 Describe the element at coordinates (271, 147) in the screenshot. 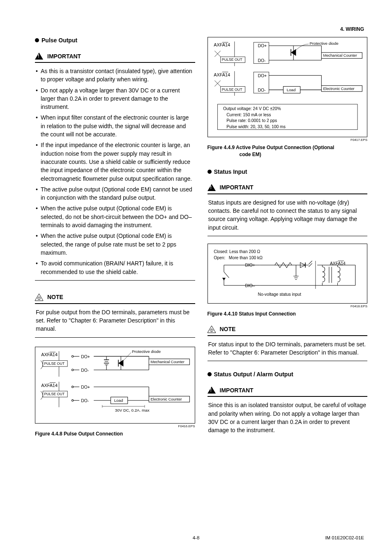

I see `figure-449-title-a: Figure 4.4.9 Active Pulse Output Connect…` at that location.